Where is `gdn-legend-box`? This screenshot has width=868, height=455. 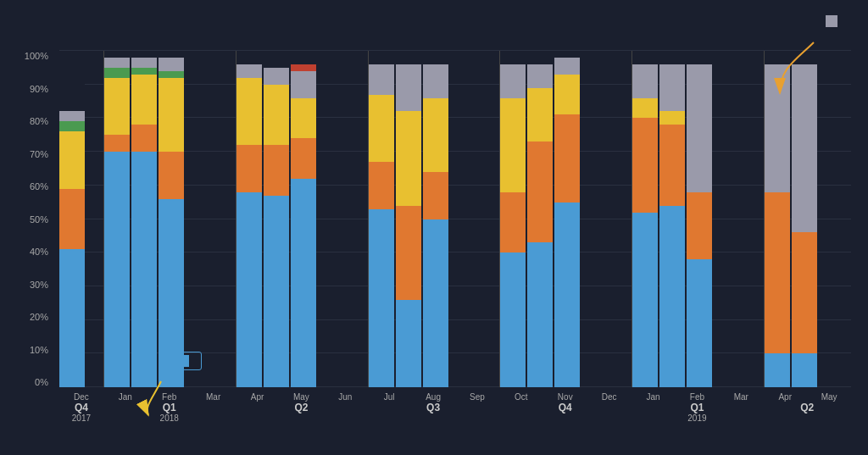 gdn-legend-box is located at coordinates (183, 361).